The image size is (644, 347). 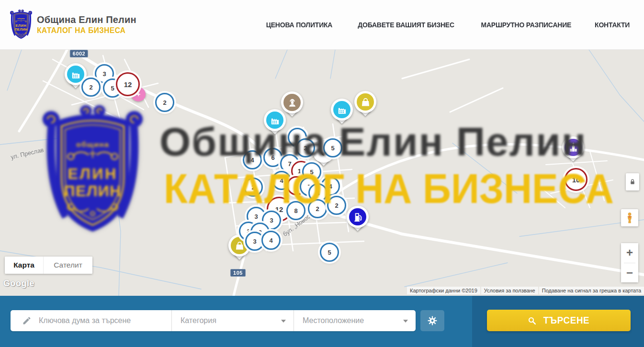 What do you see at coordinates (630, 263) in the screenshot?
I see `zoom-control: + −` at bounding box center [630, 263].